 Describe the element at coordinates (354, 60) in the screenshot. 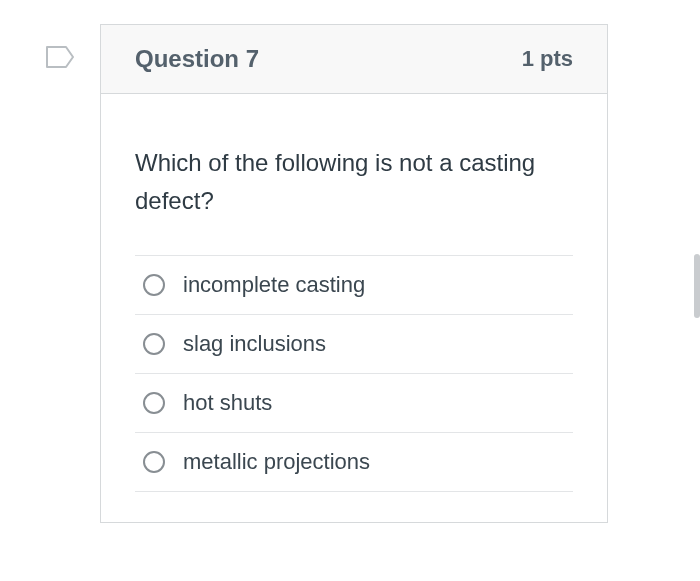

I see `question-header: Question 7 1 pts` at that location.